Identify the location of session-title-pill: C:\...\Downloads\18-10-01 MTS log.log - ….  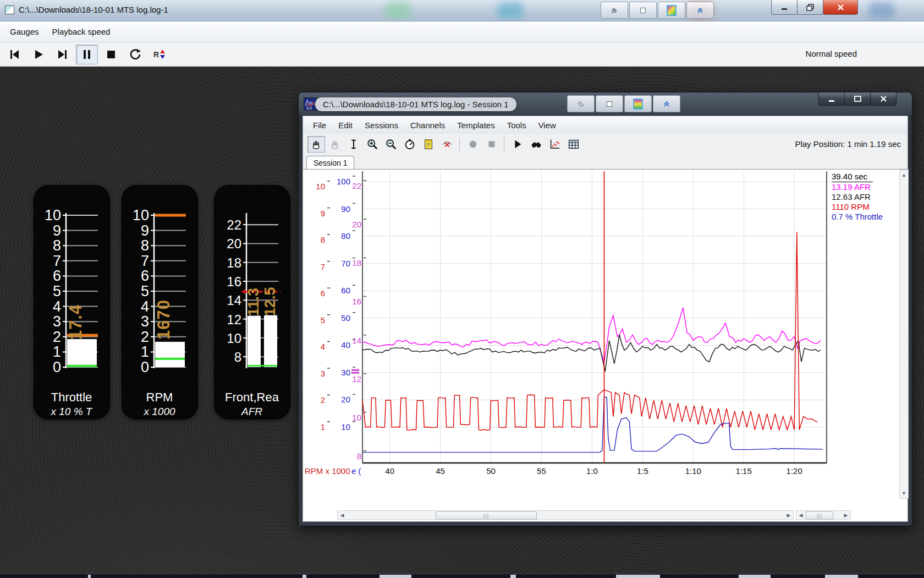
(416, 105).